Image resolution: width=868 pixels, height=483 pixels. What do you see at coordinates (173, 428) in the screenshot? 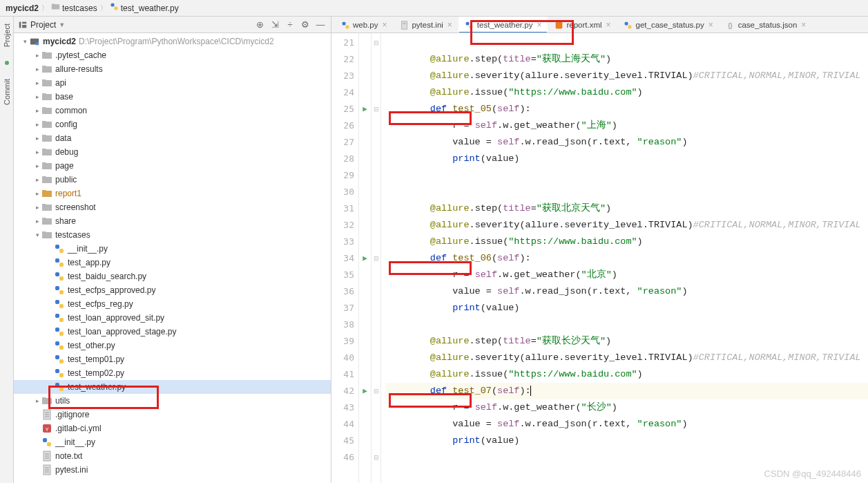
I see `tree-item: Y.gitlab-ci.yml` at bounding box center [173, 428].